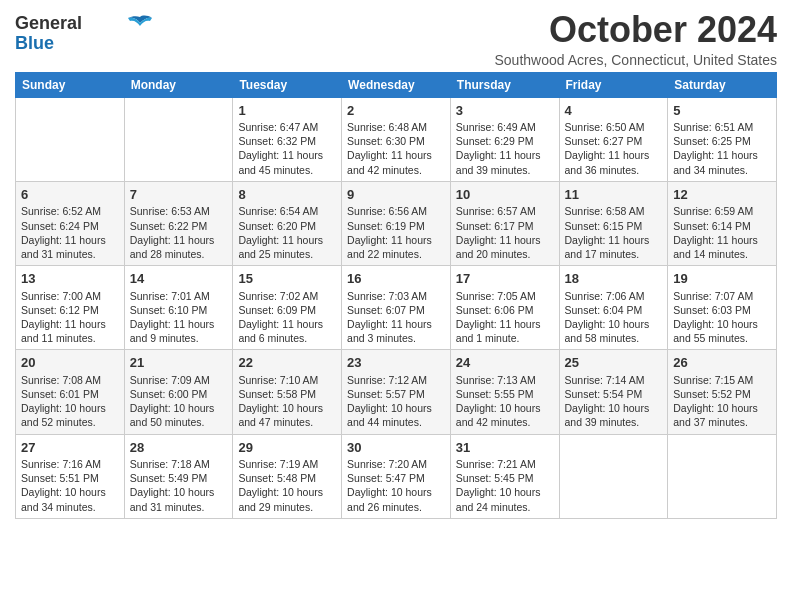  What do you see at coordinates (504, 392) in the screenshot?
I see `day-cell-24: 24Sunrise: 7:13 AM Sunset: 5:55 PM Dayli…` at bounding box center [504, 392].